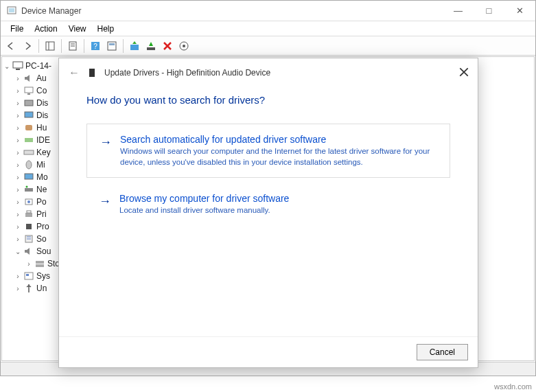 This screenshot has width=536, height=392. What do you see at coordinates (458, 11) in the screenshot?
I see `minimize-button: —` at bounding box center [458, 11].